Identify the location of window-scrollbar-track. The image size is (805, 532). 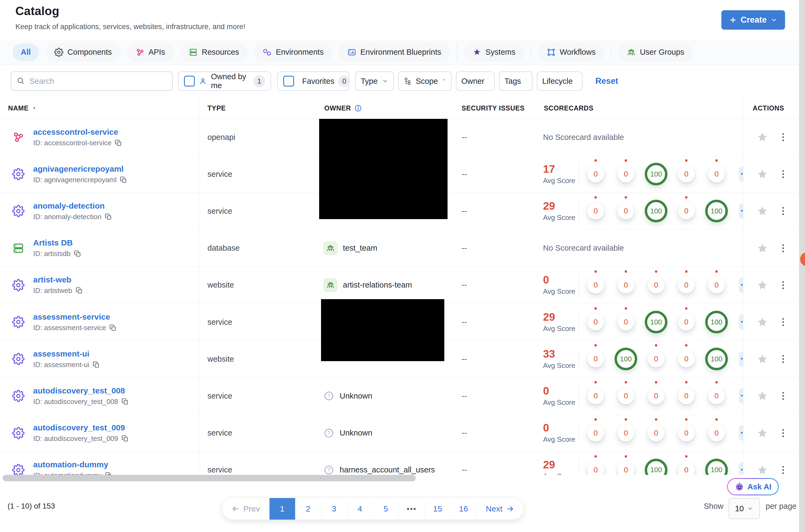
(802, 266).